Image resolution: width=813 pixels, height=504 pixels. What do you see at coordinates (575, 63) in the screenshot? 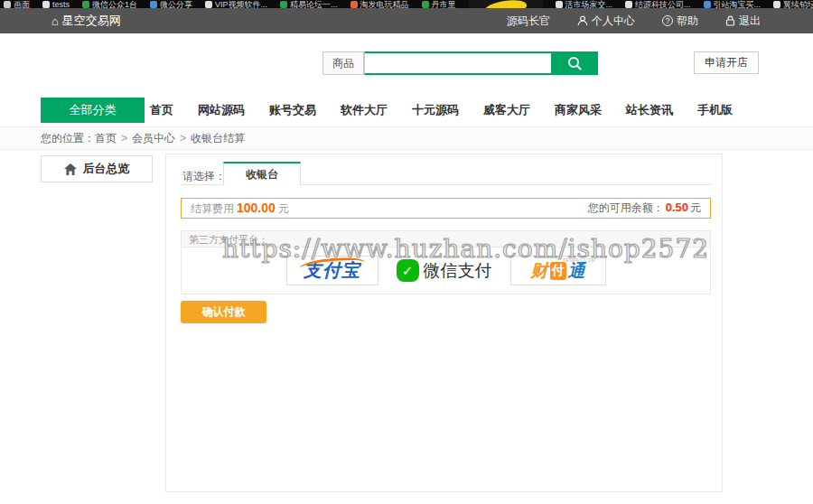
I see `search-icon` at bounding box center [575, 63].